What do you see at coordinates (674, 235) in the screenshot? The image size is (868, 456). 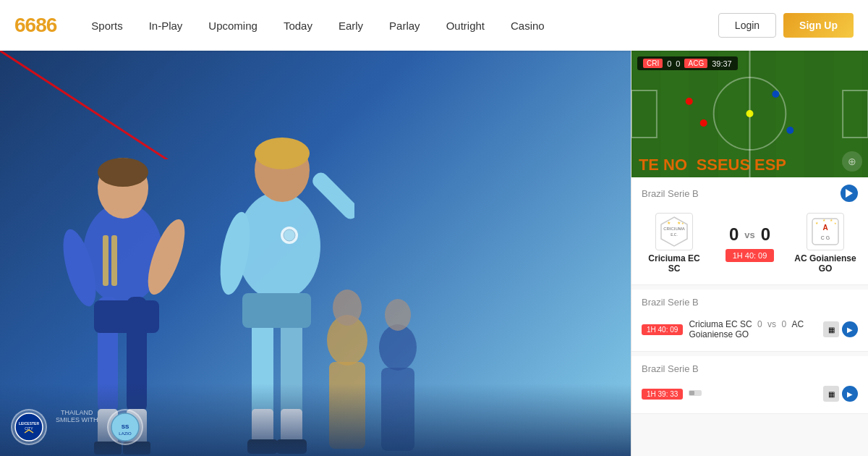 I see `svg-text: E.C.` at bounding box center [674, 235].